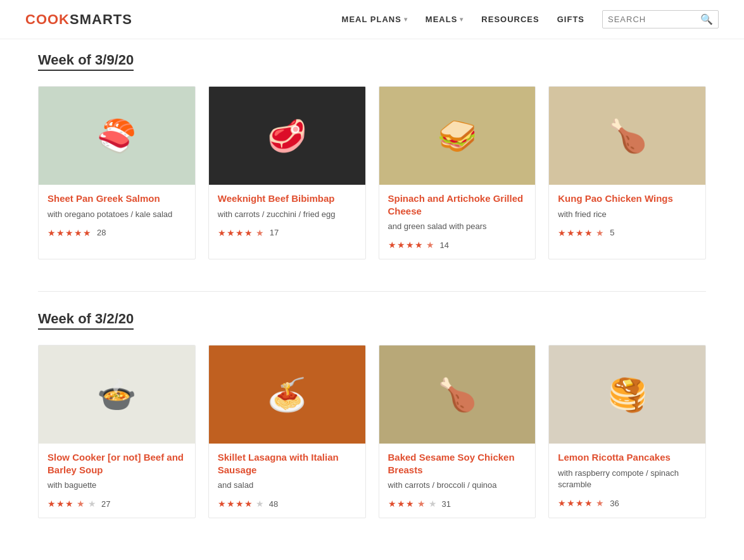 The image size is (744, 560). I want to click on meal-image: 🥩, so click(287, 135).